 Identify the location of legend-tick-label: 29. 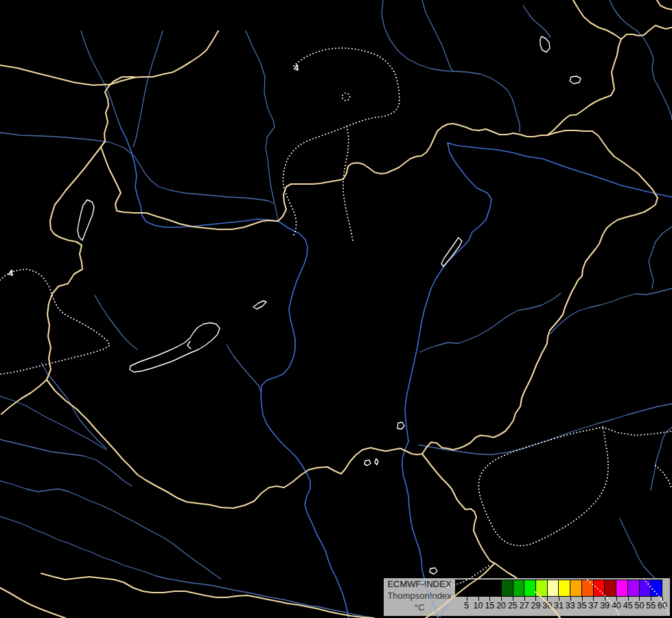
(535, 606).